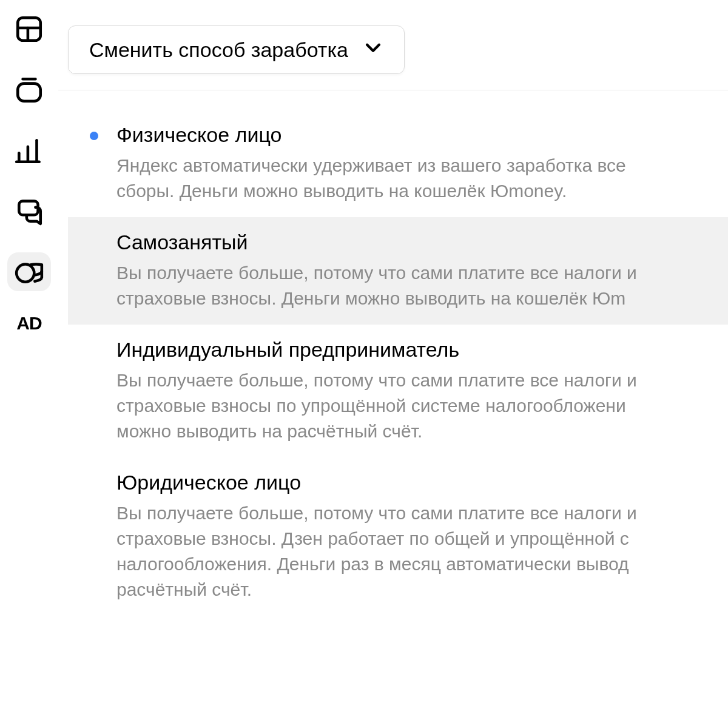  Describe the element at coordinates (29, 364) in the screenshot. I see `sidebar-nav: AD` at that location.